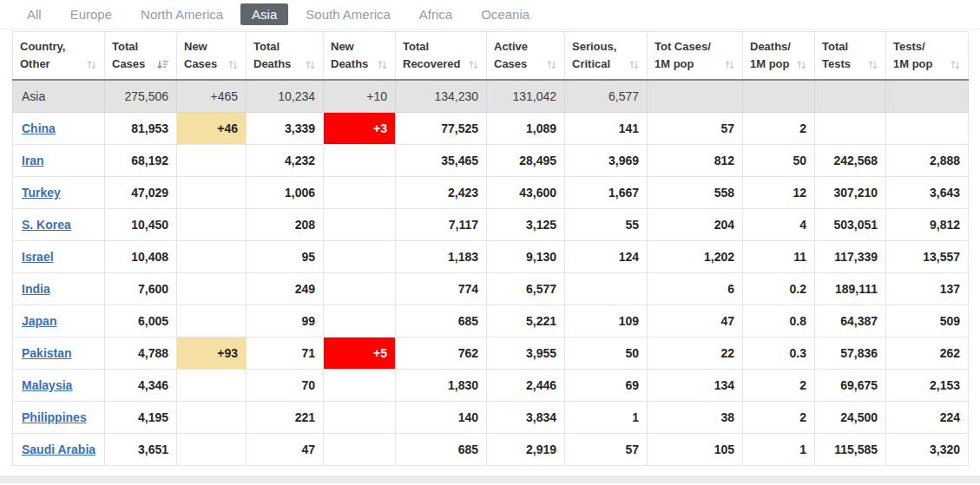  Describe the element at coordinates (526, 385) in the screenshot. I see `cell-active-cases: 2,446` at that location.